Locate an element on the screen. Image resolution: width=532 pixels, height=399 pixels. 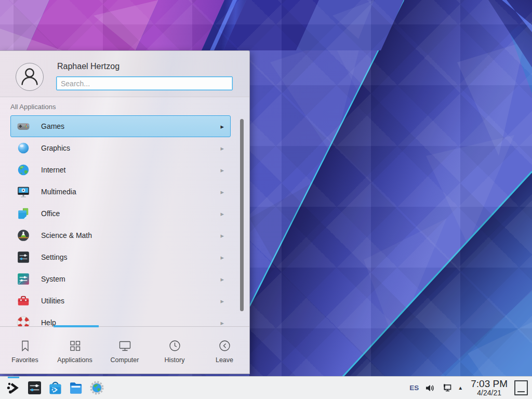
launcher-tabbar: Favorites Applications Computer History is located at coordinates (125, 351).